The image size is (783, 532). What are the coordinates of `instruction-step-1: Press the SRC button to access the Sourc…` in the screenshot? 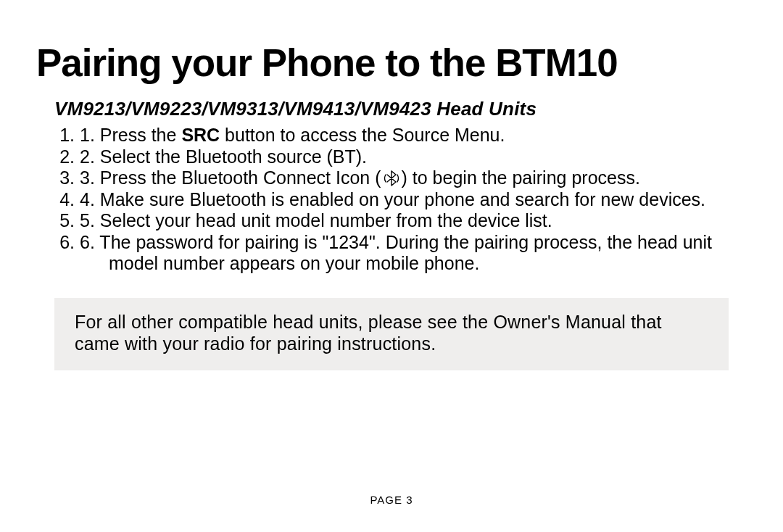 It's located at (413, 136).